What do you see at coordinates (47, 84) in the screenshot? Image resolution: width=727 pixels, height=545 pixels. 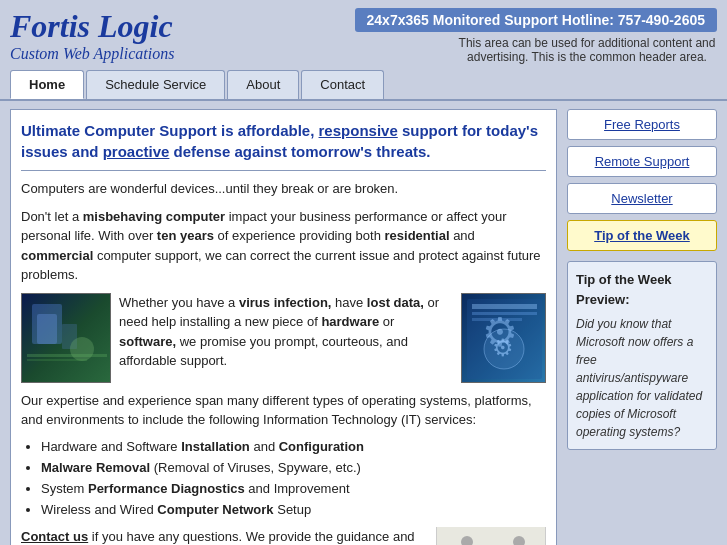 I see `nav-item-home: Home` at bounding box center [47, 84].